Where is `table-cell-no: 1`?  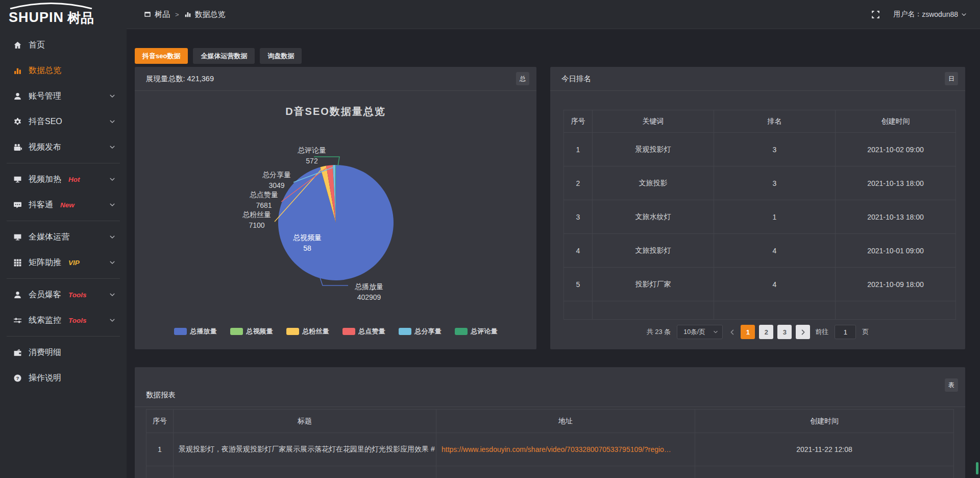 table-cell-no: 1 is located at coordinates (160, 449).